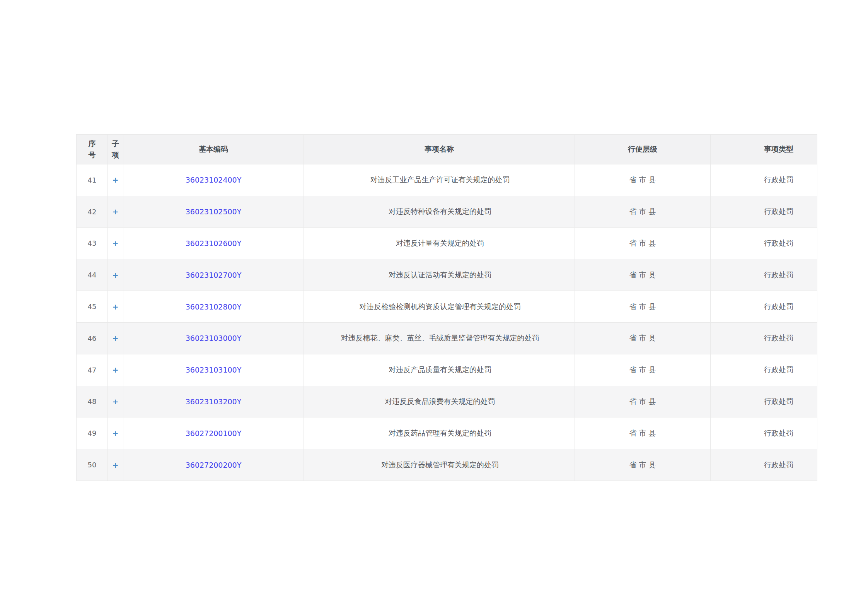 The image size is (868, 614). Describe the element at coordinates (213, 370) in the screenshot. I see `item-code-link: 36023103100Y` at that location.